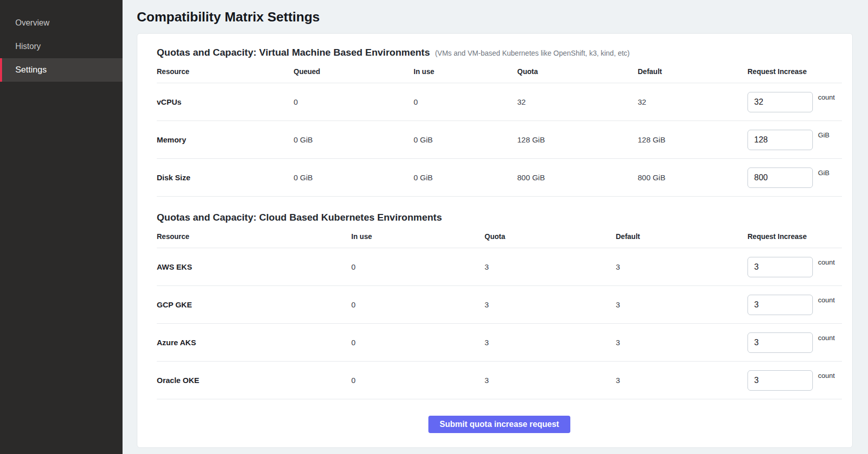  I want to click on gcp-gke-request-input, so click(780, 305).